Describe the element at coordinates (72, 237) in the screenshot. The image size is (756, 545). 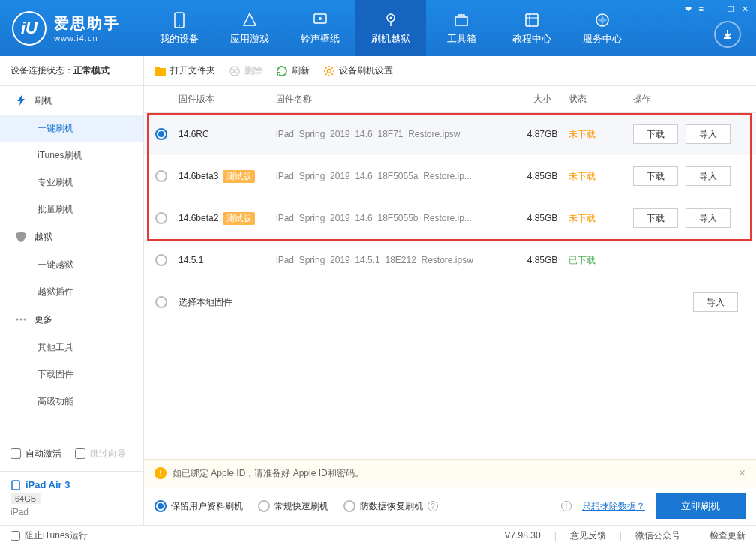
I see `sidebar-group-shield: 越狱` at that location.